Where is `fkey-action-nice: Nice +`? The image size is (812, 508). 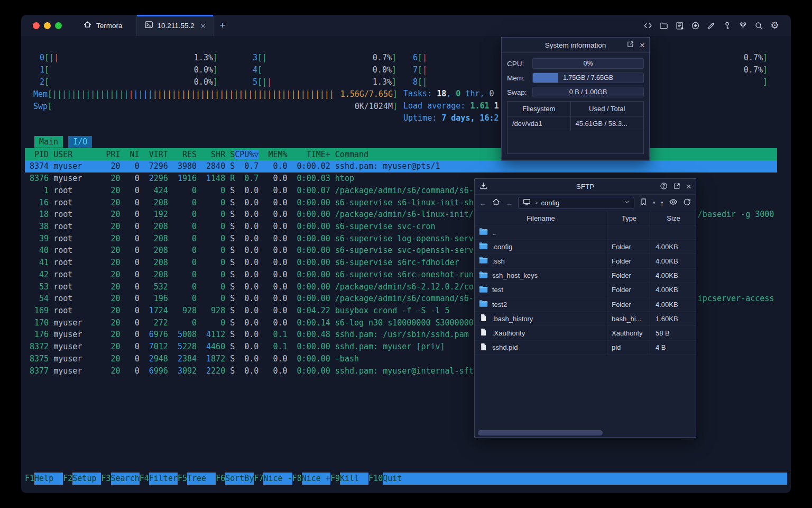
fkey-action-nice: Nice + is located at coordinates (316, 478).